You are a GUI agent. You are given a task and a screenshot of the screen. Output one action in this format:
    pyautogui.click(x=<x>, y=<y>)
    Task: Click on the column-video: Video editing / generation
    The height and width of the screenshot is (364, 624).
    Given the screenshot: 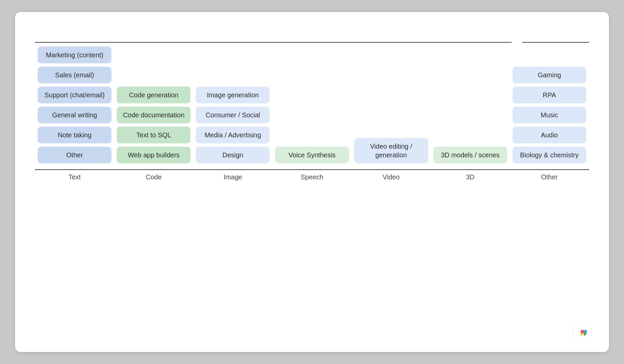 What is the action you would take?
    pyautogui.click(x=391, y=151)
    